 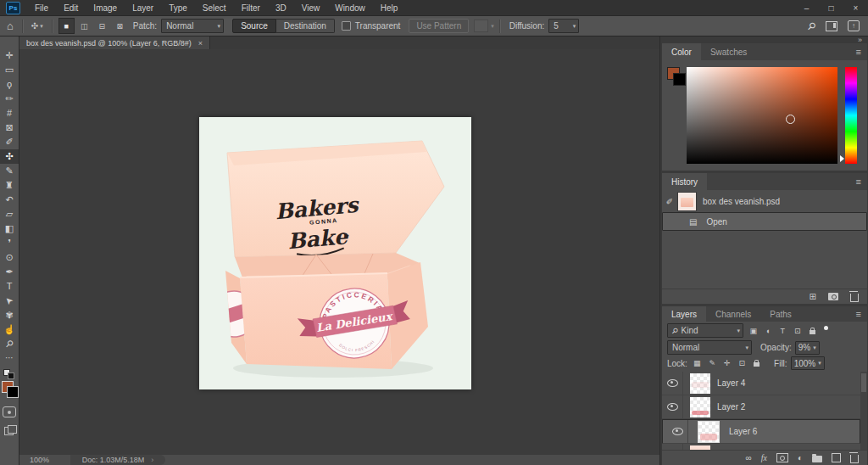 I want to click on foreground-background-swatches, so click(x=9, y=389).